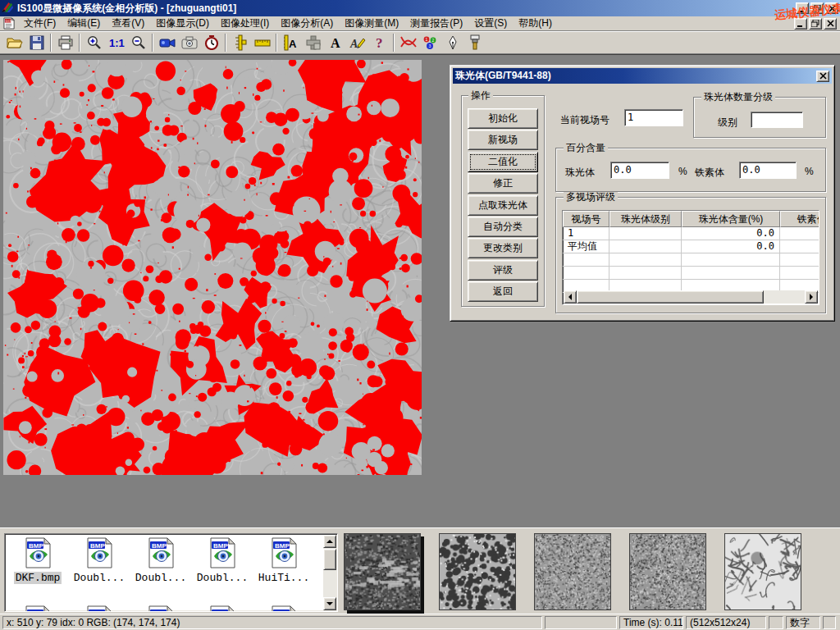 This screenshot has width=840, height=630. I want to click on save-file-icon, so click(36, 43).